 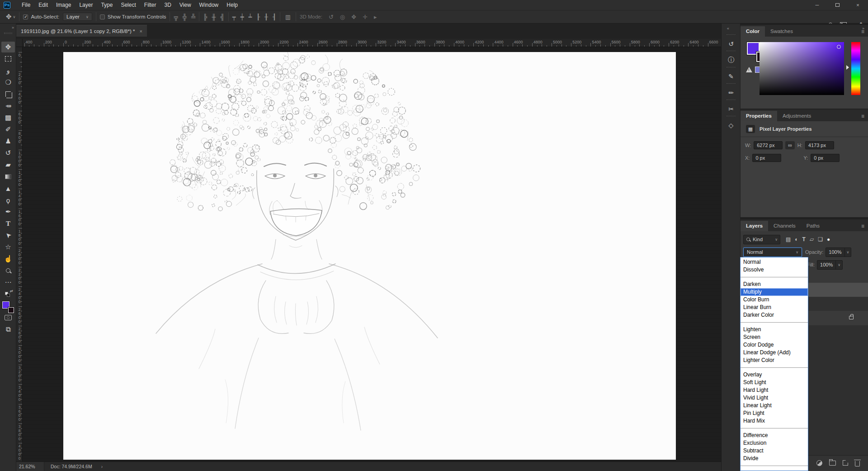 What do you see at coordinates (78, 17) in the screenshot?
I see `auto-select-target-dropdown: Layer∨` at bounding box center [78, 17].